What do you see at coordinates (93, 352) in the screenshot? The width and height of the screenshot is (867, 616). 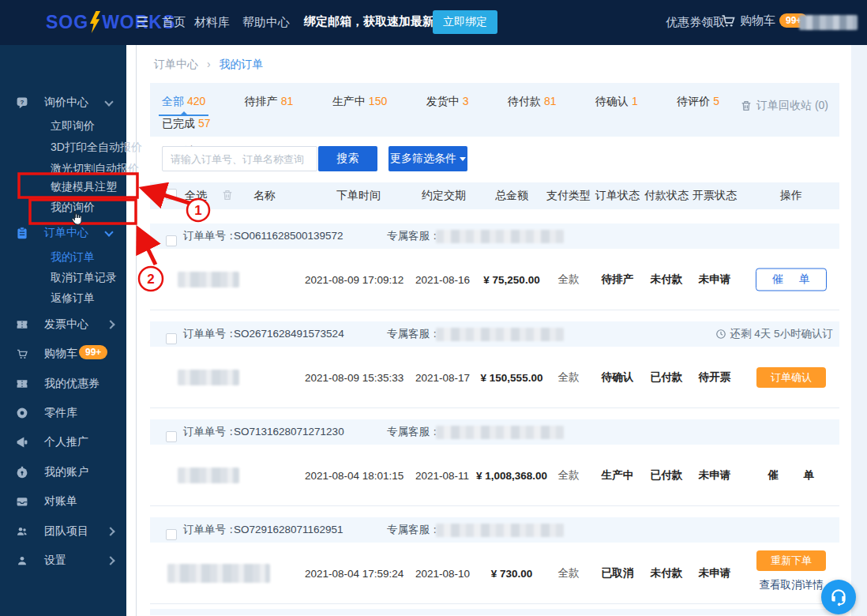 I see `sidebar-cart-badge: 99+` at bounding box center [93, 352].